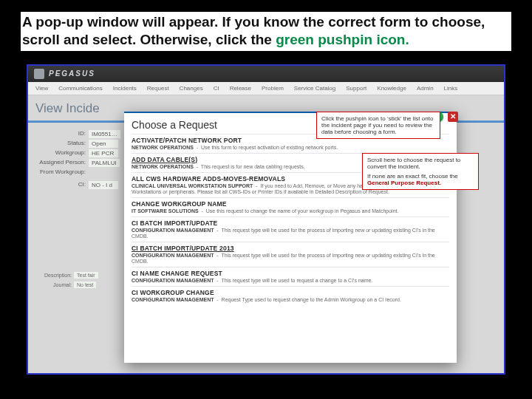 This screenshot has width=532, height=399. What do you see at coordinates (290, 276) in the screenshot?
I see `request-item: CI NAME CHANGE REQUESTCONFIGURATION MANA…` at bounding box center [290, 276].